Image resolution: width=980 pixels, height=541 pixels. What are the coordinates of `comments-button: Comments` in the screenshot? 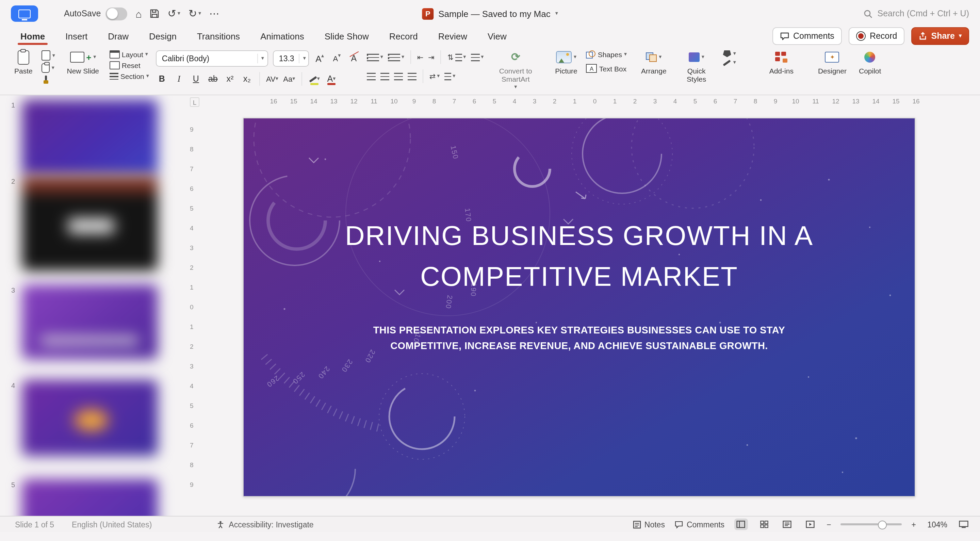 It's located at (807, 36).